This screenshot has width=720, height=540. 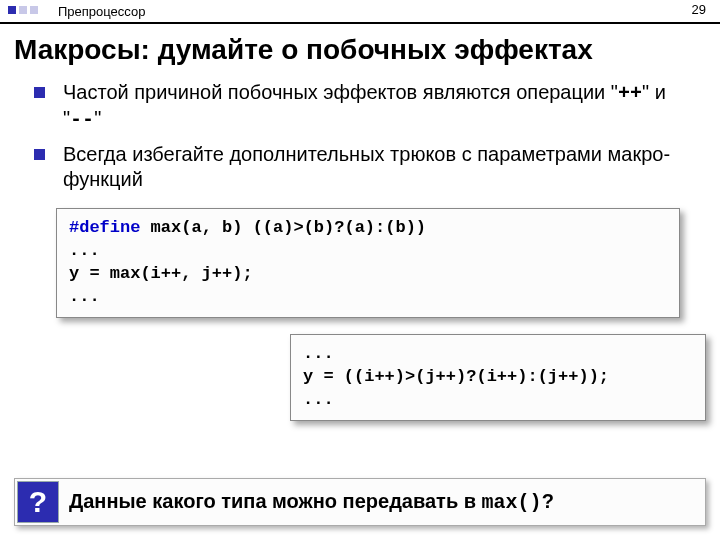 What do you see at coordinates (360, 12) in the screenshot?
I see `slide-header: Препроцессор 29` at bounding box center [360, 12].